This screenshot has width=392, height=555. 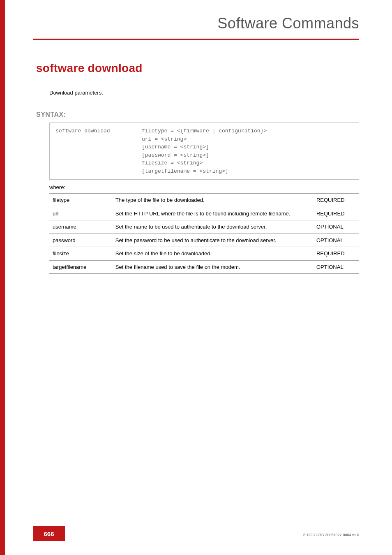 I want to click on syntax-arg-line: url = <string>, so click(x=164, y=139).